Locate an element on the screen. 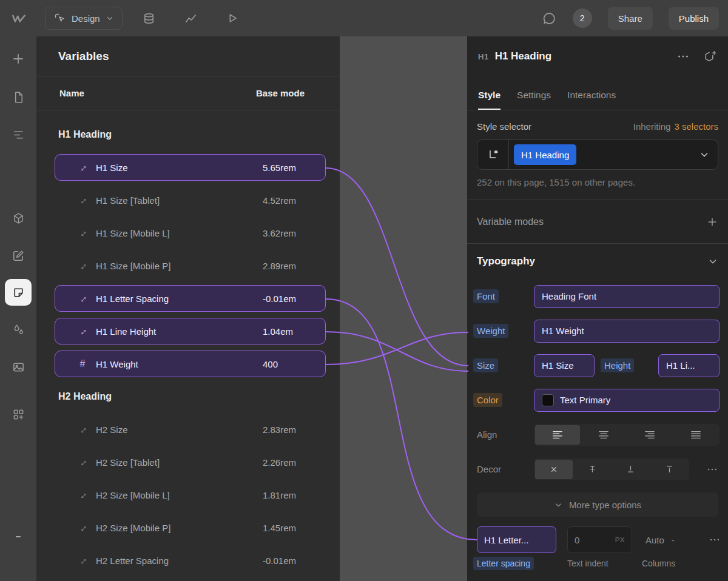 The height and width of the screenshot is (581, 728). webflow-logo-icon is located at coordinates (19, 18).